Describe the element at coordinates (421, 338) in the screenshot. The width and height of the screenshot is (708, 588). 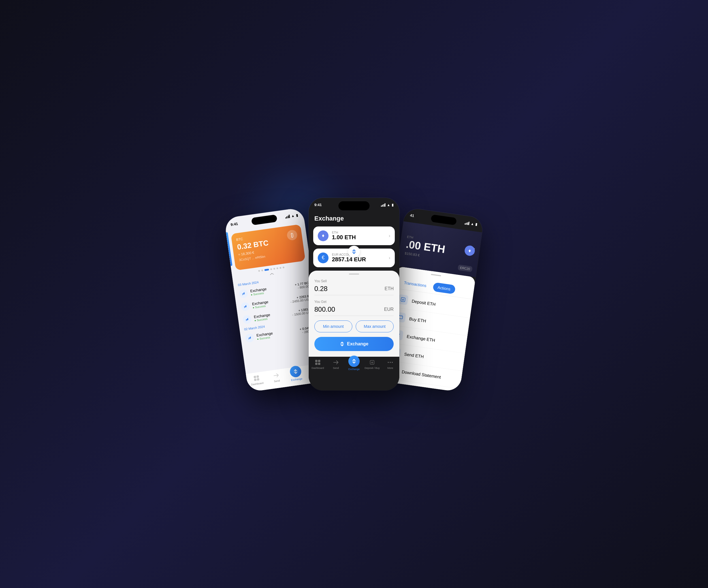
I see `action-exchange-eth-label: Exchange ETH` at that location.